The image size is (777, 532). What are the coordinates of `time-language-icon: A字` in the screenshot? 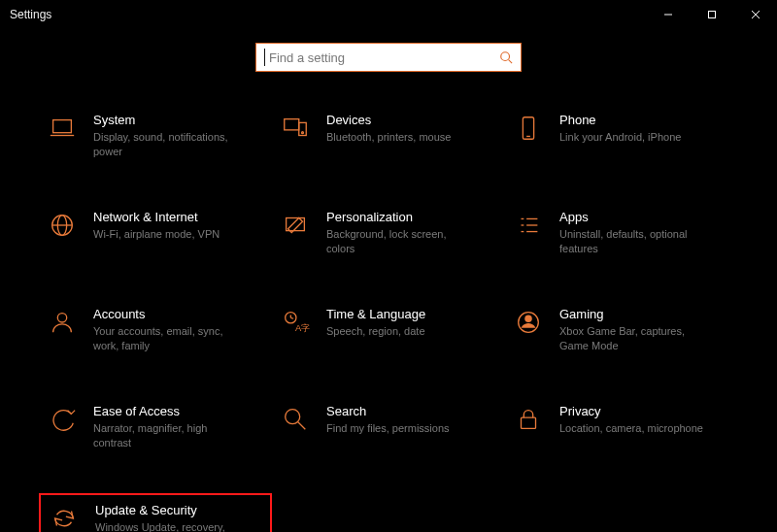 It's located at (295, 322).